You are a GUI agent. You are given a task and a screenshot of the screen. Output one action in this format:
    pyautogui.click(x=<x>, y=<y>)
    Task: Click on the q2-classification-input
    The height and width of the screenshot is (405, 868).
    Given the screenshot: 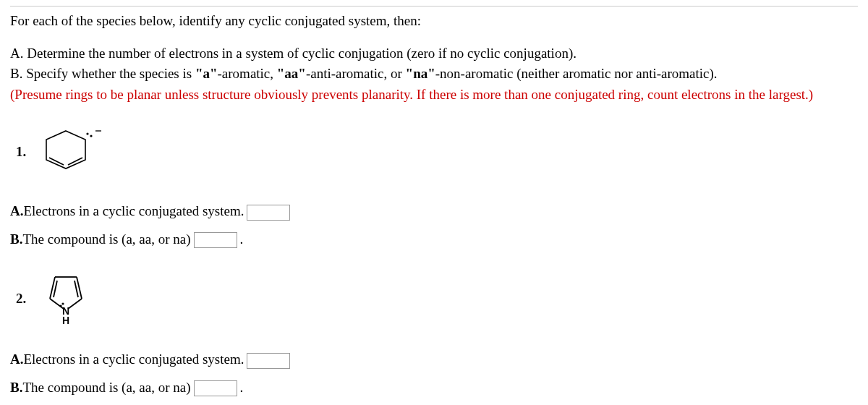 What is the action you would take?
    pyautogui.click(x=216, y=388)
    